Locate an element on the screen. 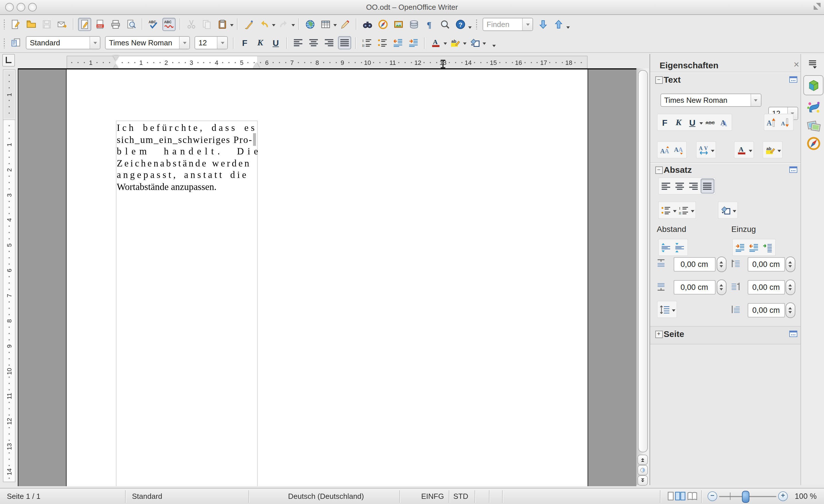  find-replace-icon is located at coordinates (368, 24).